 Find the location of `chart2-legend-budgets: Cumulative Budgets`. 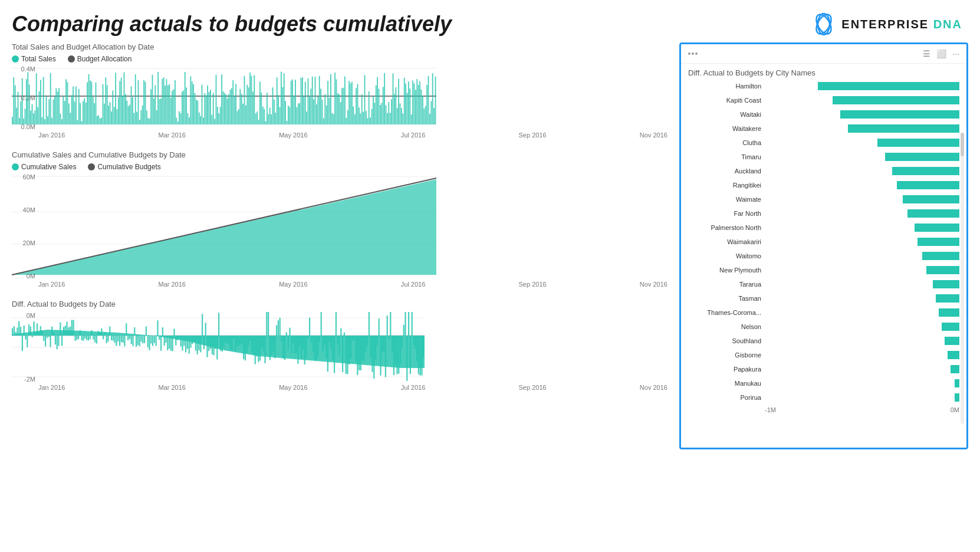

chart2-legend-budgets: Cumulative Budgets is located at coordinates (124, 167).